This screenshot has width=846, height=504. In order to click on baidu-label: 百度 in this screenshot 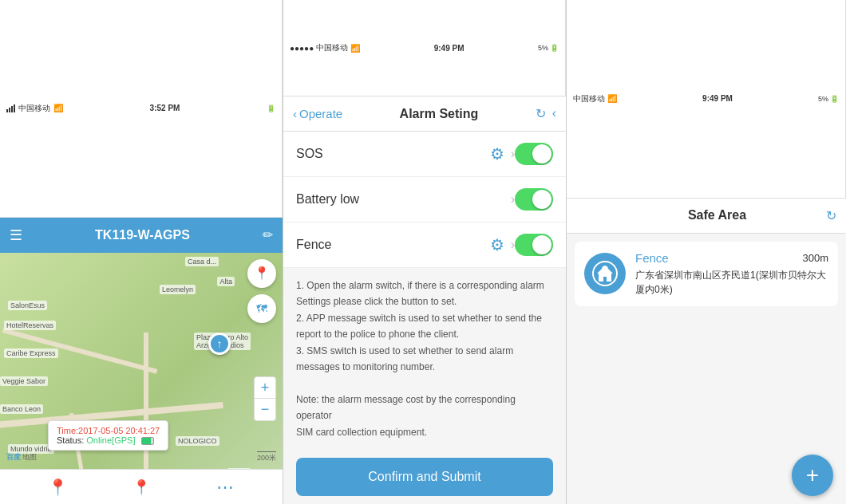, I will do `click(14, 458)`.